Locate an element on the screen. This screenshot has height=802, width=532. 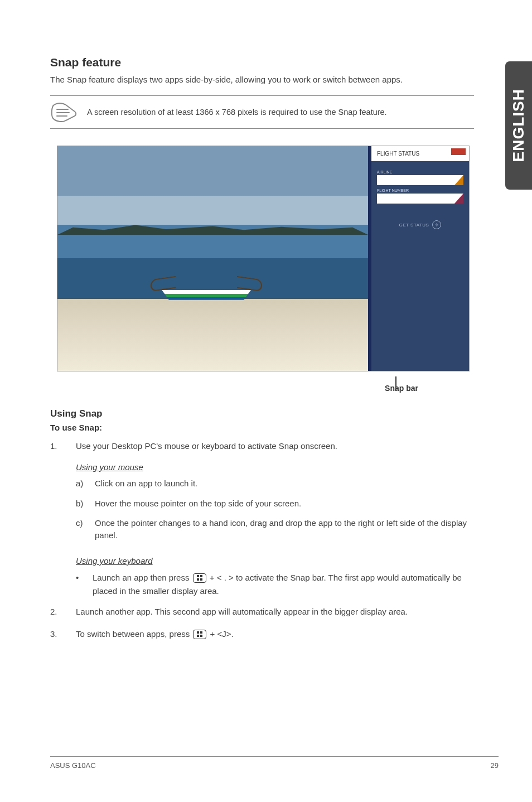
step-number: 3. is located at coordinates (55, 634).